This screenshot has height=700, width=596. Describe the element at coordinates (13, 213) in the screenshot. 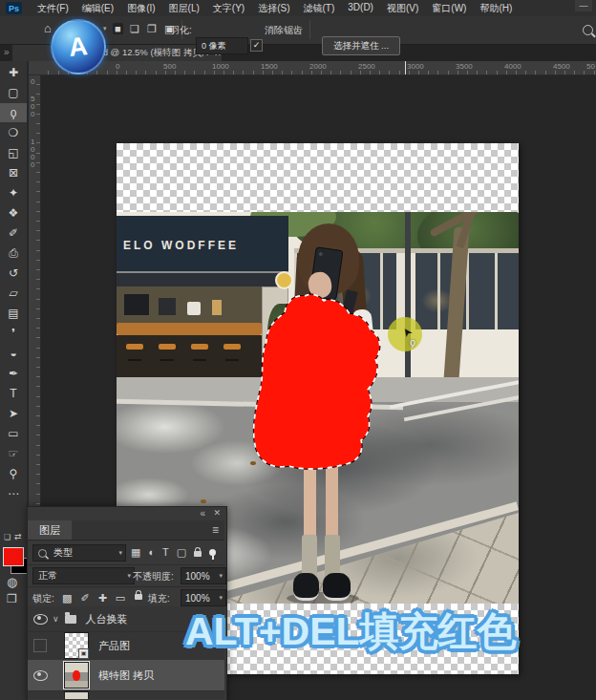

I see `healing-brush-tool: ❖` at that location.